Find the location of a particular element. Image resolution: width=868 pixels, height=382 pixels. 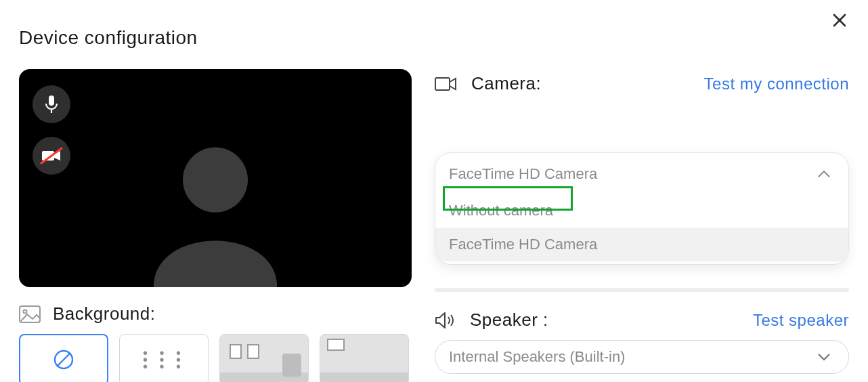

camera-selected-value: FaceTime HD Camera is located at coordinates (523, 174).